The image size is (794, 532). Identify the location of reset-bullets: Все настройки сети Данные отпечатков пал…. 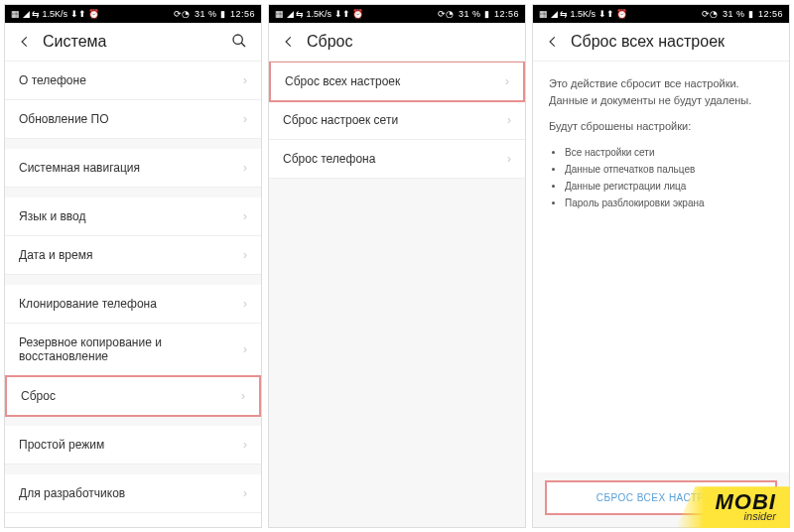
(661, 178).